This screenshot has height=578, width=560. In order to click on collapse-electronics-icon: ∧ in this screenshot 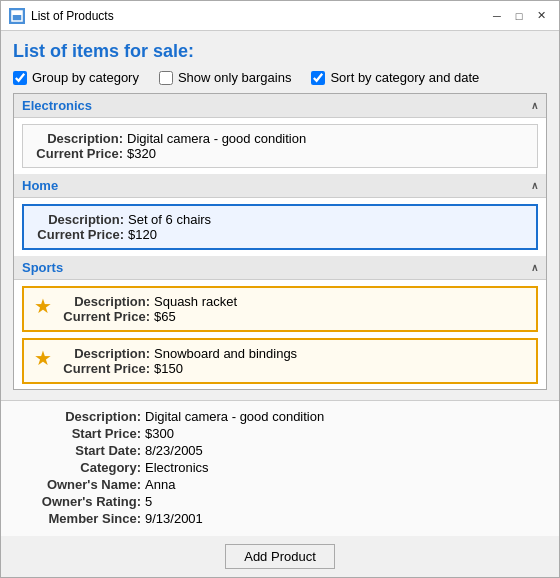, I will do `click(534, 106)`.